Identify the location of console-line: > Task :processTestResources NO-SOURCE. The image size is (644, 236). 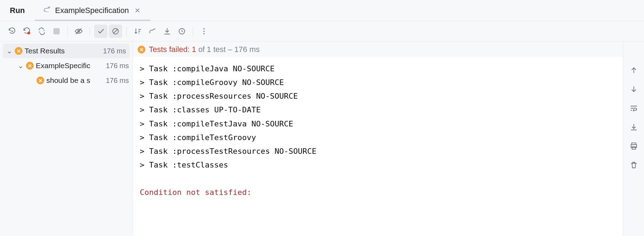
(378, 151).